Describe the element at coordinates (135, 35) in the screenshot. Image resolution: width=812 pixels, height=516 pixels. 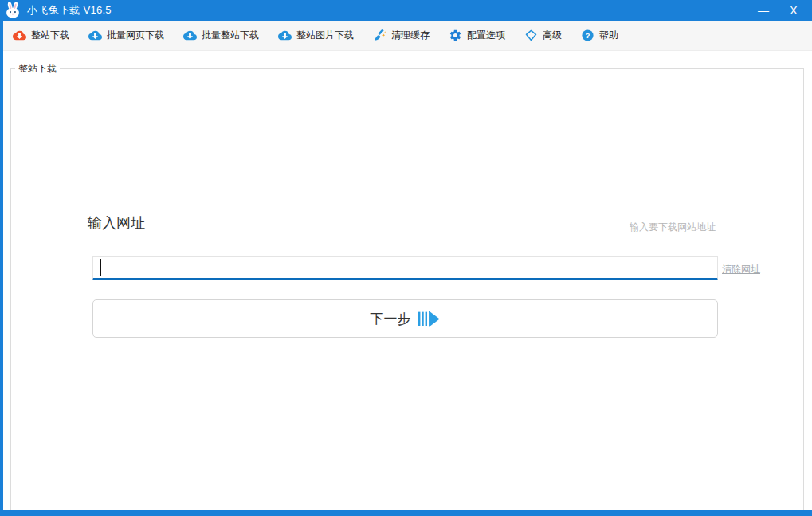
I see `toolbar-item-label: 批量网页下载` at that location.